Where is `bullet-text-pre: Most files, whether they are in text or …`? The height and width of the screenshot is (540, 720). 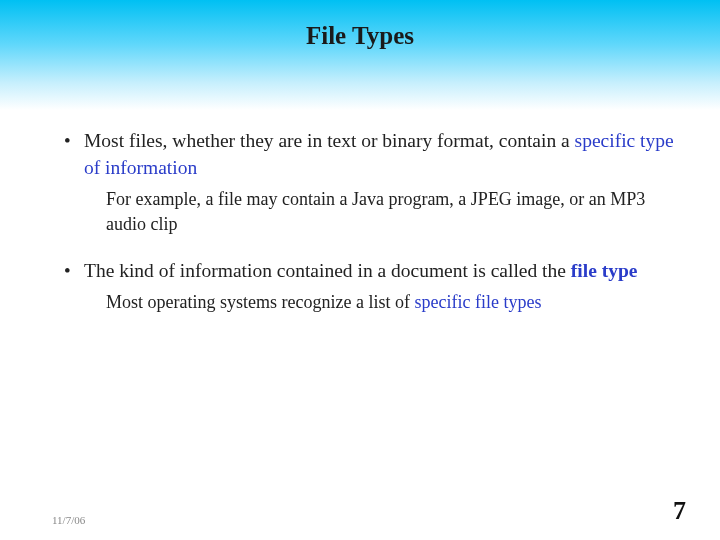
bullet-text-pre: Most files, whether they are in text or … is located at coordinates (330, 140).